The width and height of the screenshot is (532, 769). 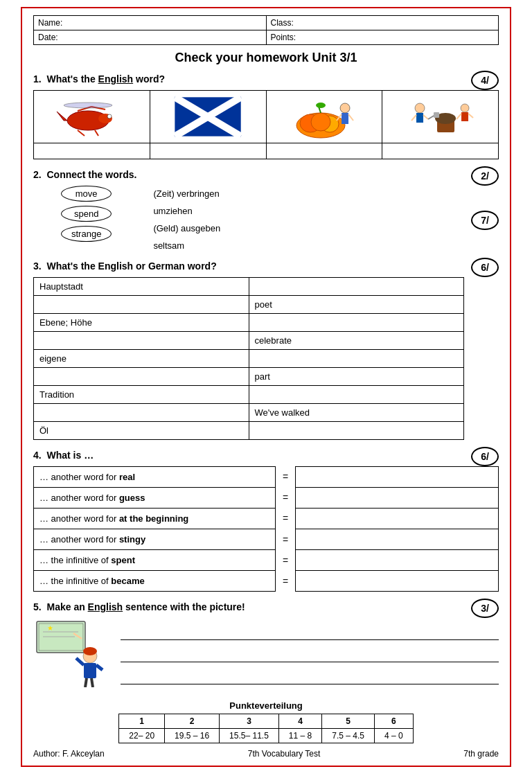 I want to click on s4-left-4: … another word for stingy, so click(x=155, y=540).